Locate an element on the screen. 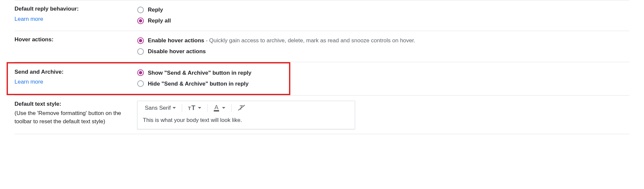  setting-options: Sans Serif T T A is located at coordinates (383, 114).